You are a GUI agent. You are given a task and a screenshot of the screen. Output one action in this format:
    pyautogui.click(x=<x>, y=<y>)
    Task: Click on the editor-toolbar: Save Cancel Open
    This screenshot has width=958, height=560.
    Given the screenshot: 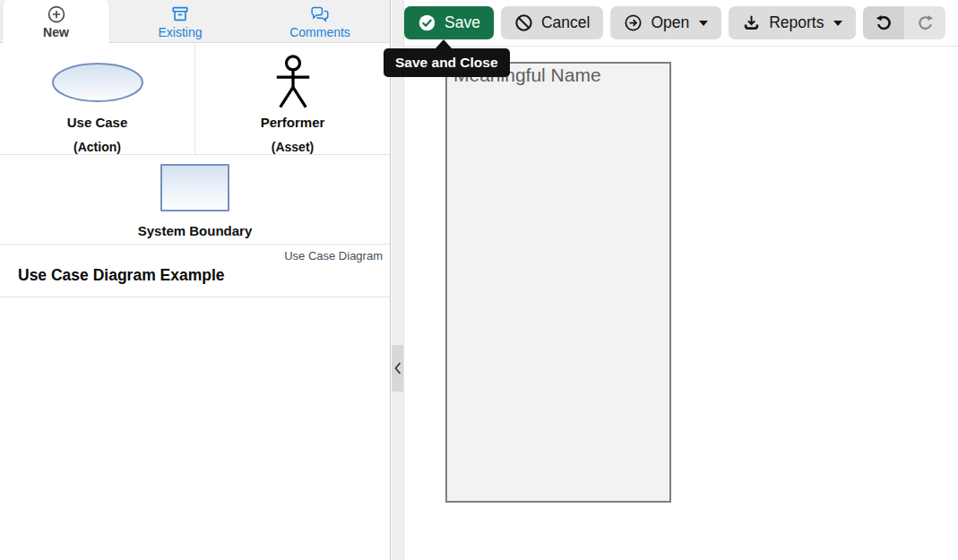 What is the action you would take?
    pyautogui.click(x=681, y=23)
    